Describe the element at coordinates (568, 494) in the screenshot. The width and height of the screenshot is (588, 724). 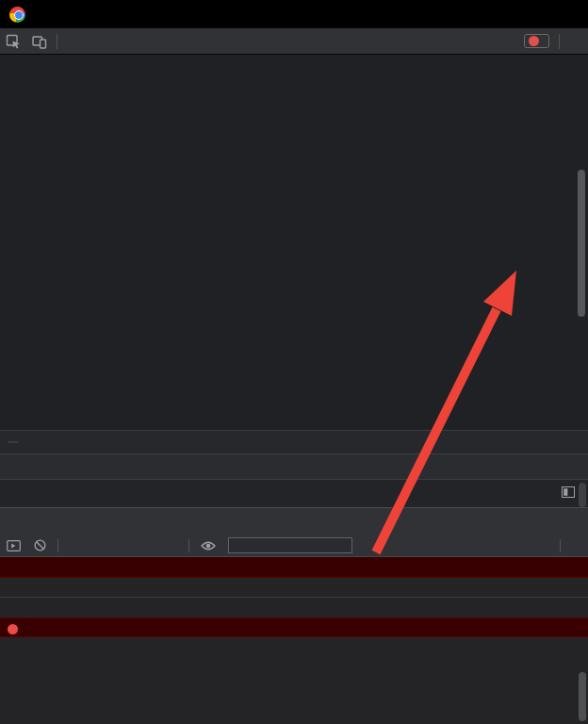
I see `computed-sidebar-toggle-icon` at that location.